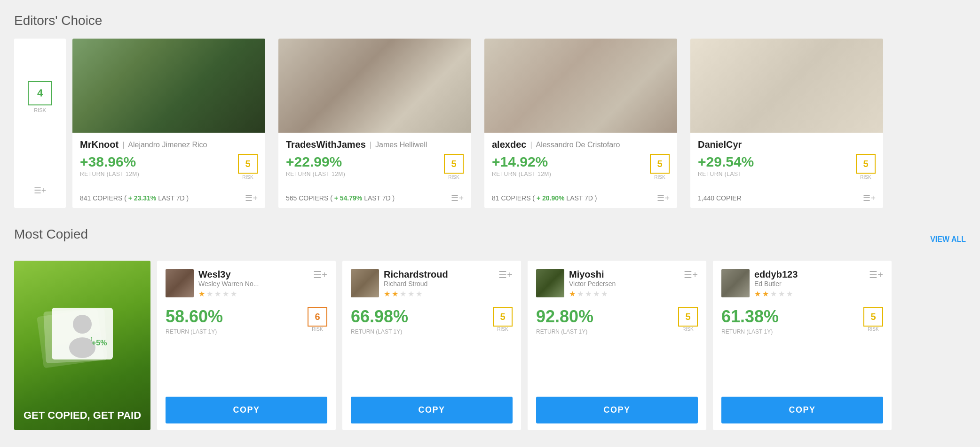 This screenshot has height=447, width=980. What do you see at coordinates (565, 321) in the screenshot?
I see `trader-return-info-2: 92.80% RETURN (LAST 1Y)` at bounding box center [565, 321].